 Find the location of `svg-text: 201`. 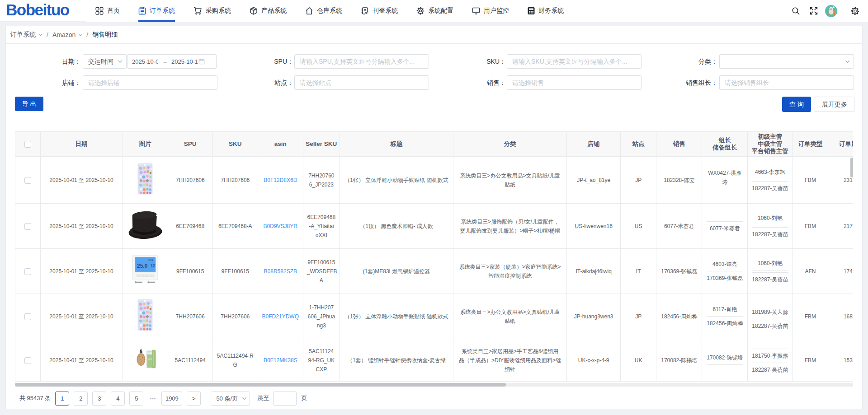

svg-text: 201 is located at coordinates (151, 260).